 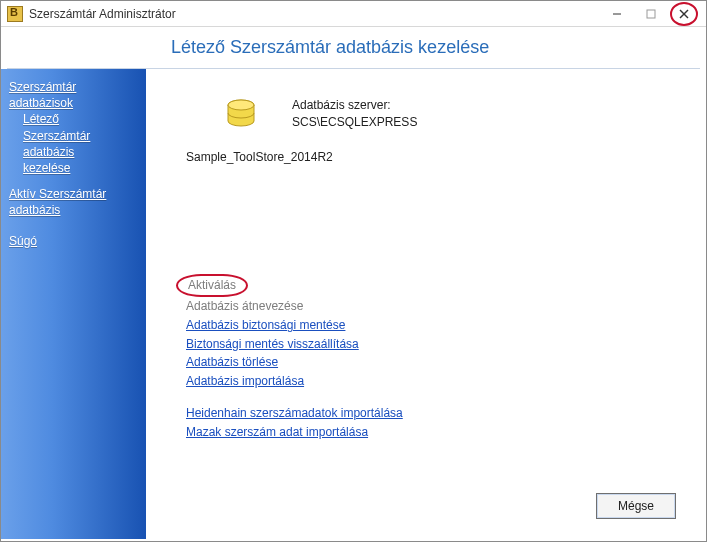 What do you see at coordinates (41, 103) in the screenshot?
I see `sidebar-text: adatbázisok` at bounding box center [41, 103].